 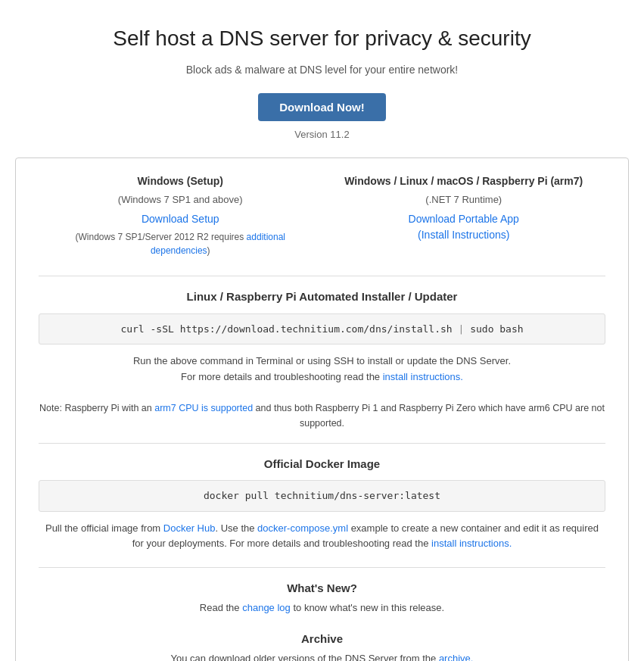 What do you see at coordinates (423, 377) in the screenshot?
I see `linux-install-link: install instructions.` at bounding box center [423, 377].